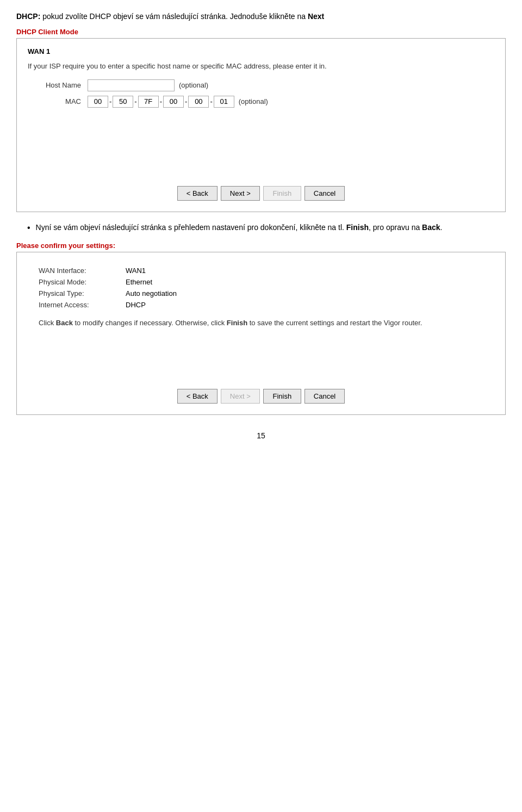 The image size is (522, 812). Describe the element at coordinates (325, 194) in the screenshot. I see `panel1-cancel-button: Cancel` at that location.